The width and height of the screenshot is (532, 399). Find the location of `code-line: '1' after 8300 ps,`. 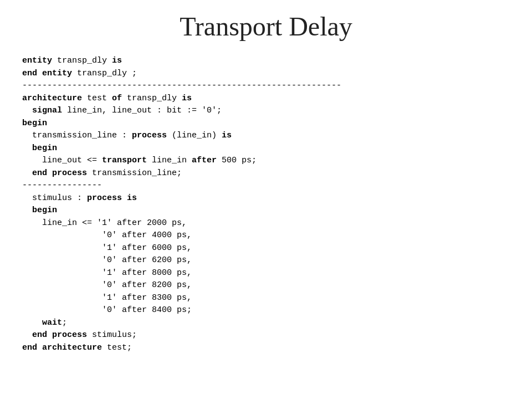

code-line: '1' after 8300 ps, is located at coordinates (266, 298).